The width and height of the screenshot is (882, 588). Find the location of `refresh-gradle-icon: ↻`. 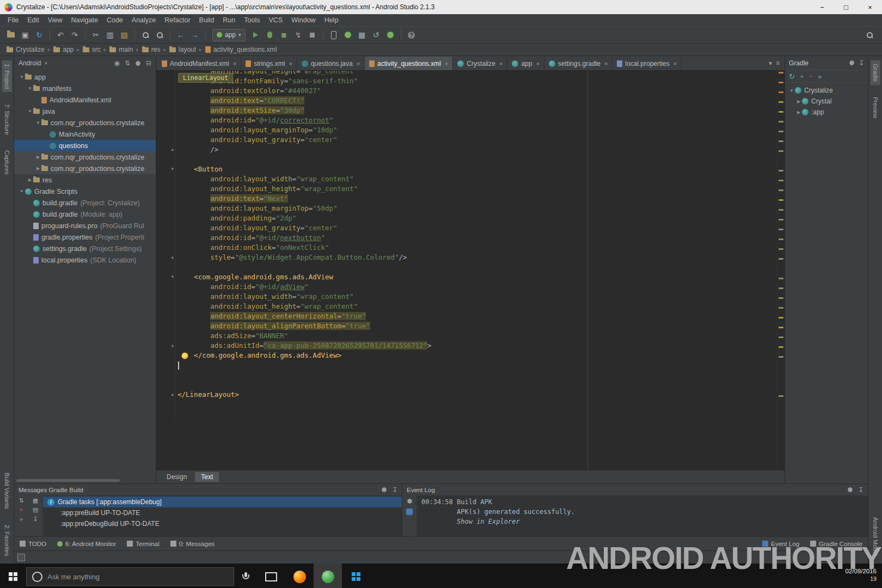

refresh-gradle-icon: ↻ is located at coordinates (792, 76).